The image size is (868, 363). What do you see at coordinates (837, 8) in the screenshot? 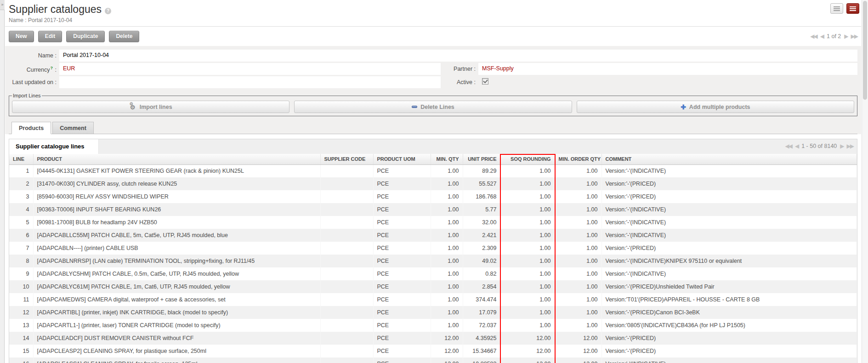
I see `list-view-button` at bounding box center [837, 8].